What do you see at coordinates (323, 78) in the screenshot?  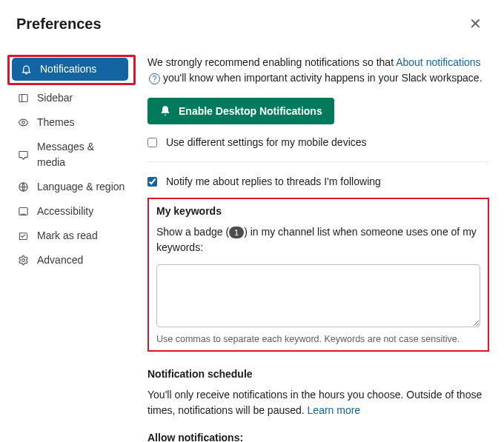 I see `recommend-post: you'll know when important activity happ…` at bounding box center [323, 78].